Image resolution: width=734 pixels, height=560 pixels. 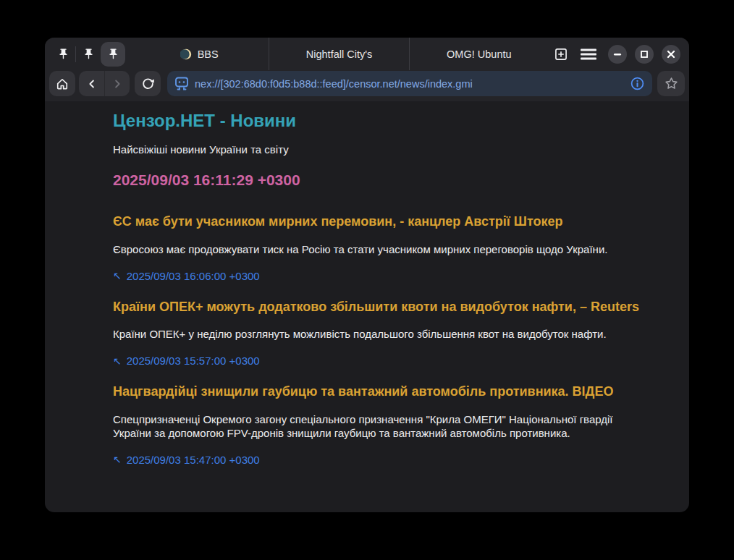 What do you see at coordinates (387, 425) in the screenshot?
I see `news-article: Нацгвардійці знищили гаубицю та вантажни…` at bounding box center [387, 425].